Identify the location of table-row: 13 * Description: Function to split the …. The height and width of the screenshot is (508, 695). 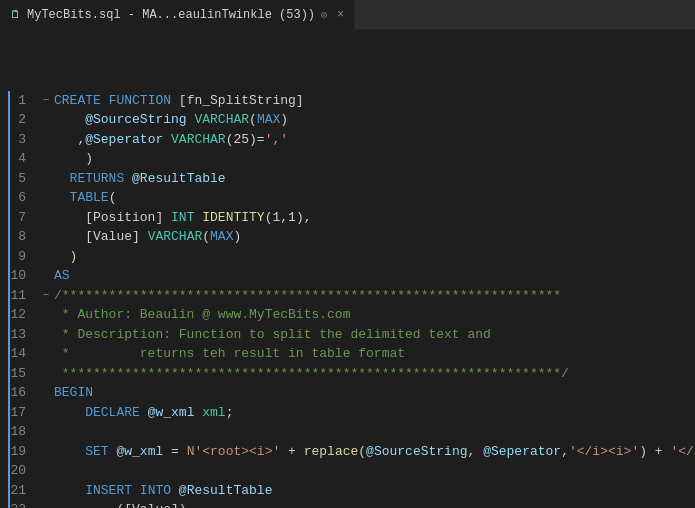
(352, 335).